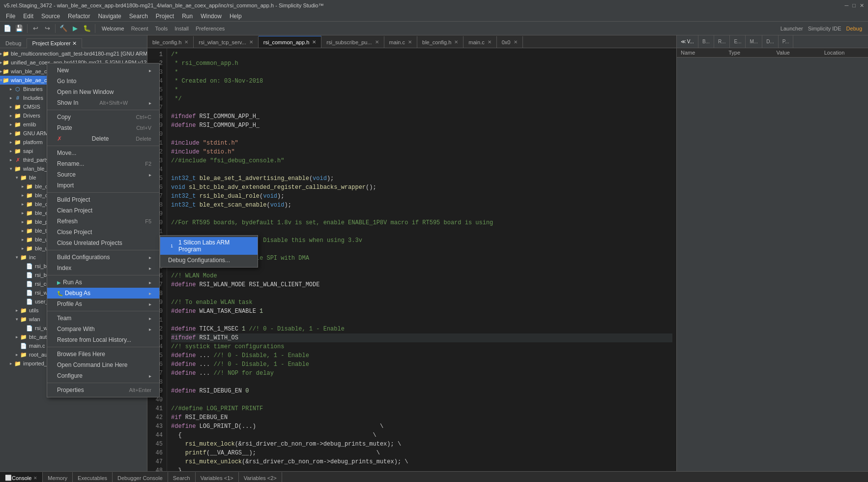 Image resolution: width=868 pixels, height=482 pixels. What do you see at coordinates (103, 232) in the screenshot?
I see `ctx-close-project: Close Project` at bounding box center [103, 232].